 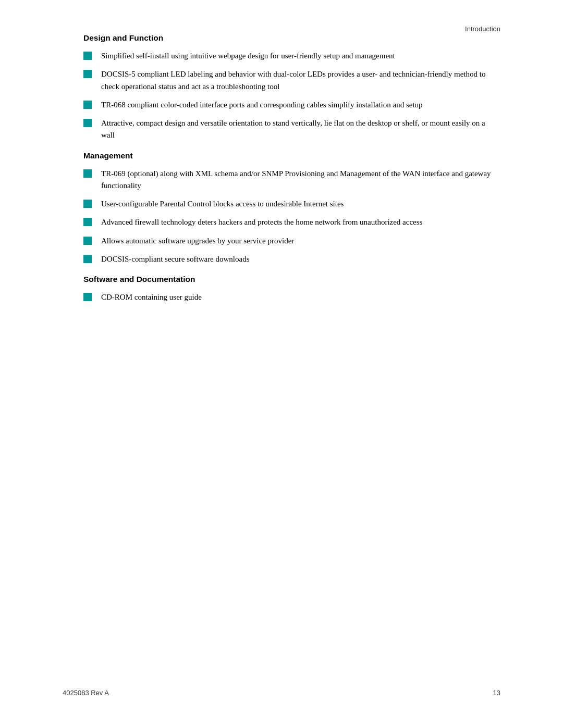 I want to click on list-item-text: Advanced firewall technology deters hack…, so click(x=301, y=222).